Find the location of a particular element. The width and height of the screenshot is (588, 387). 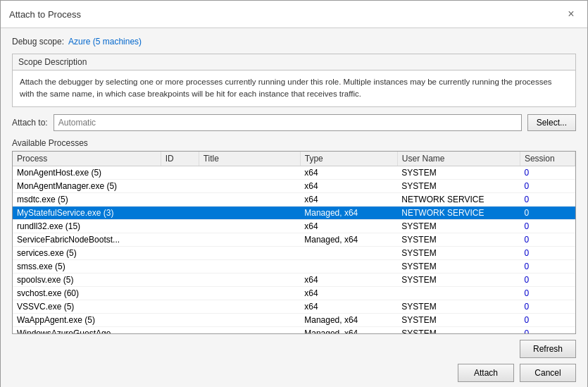

attach-to-row: Attach to: Select... is located at coordinates (294, 123).